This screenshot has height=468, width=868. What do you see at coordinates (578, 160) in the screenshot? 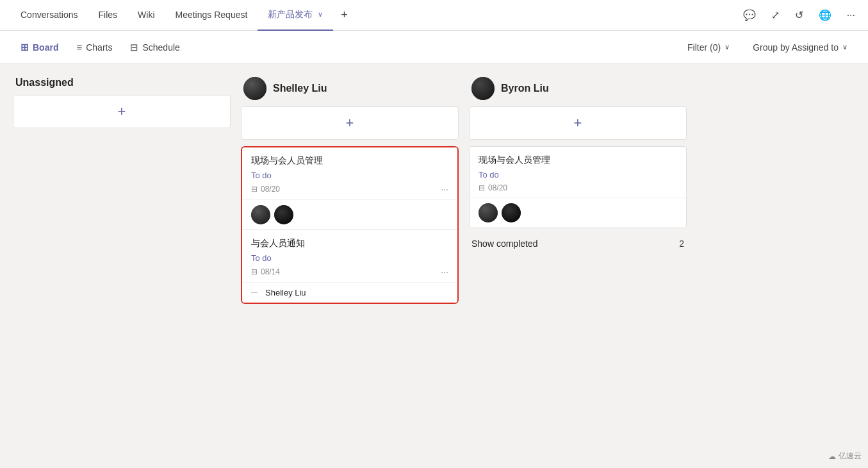
I see `task-card-byron-1-title: 现场与会人员管理` at bounding box center [578, 160].